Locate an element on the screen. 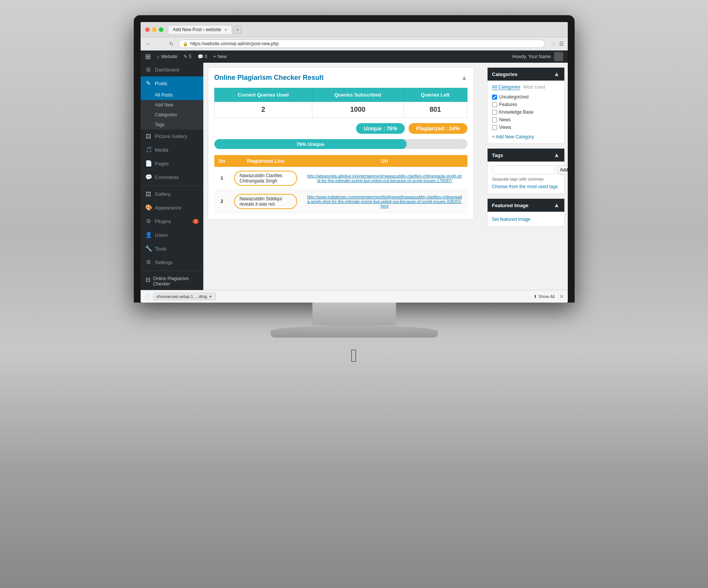  col-current: Current Queries Used is located at coordinates (263, 95).